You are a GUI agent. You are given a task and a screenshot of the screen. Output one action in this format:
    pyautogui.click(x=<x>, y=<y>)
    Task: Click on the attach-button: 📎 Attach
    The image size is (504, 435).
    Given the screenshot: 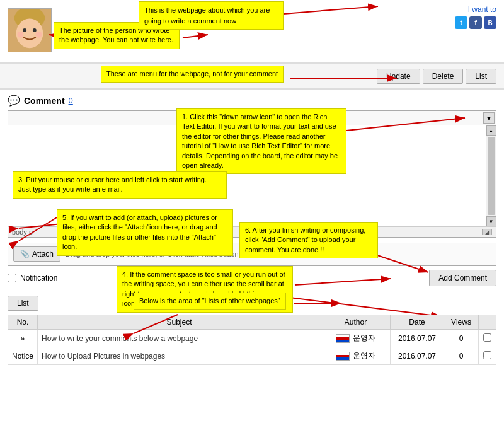 What is the action you would take?
    pyautogui.click(x=37, y=254)
    